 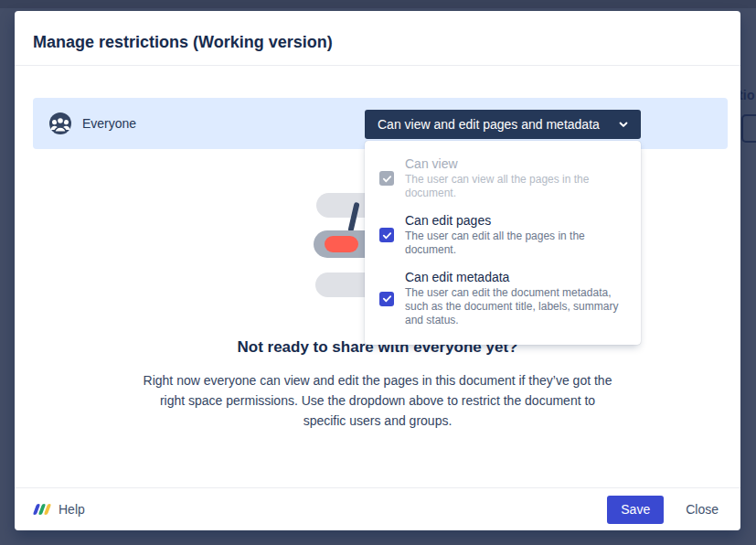 What do you see at coordinates (387, 178) in the screenshot?
I see `checkbox-checked-disabled` at bounding box center [387, 178].